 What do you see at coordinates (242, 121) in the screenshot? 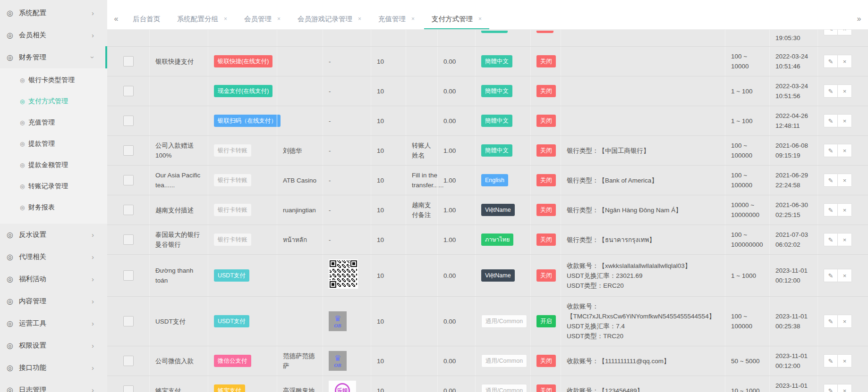
I see `type-cell: 银联扫码（在线支付）` at bounding box center [242, 121].